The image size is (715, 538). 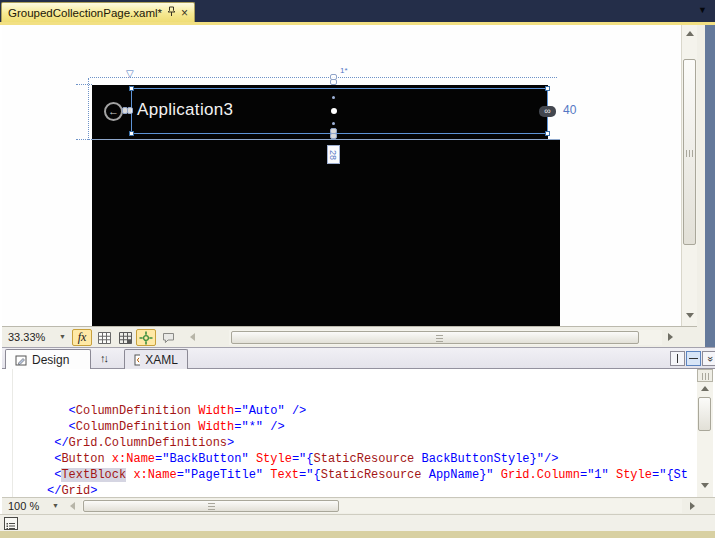 What do you see at coordinates (705, 388) in the screenshot?
I see `editor-scroll-up-icon` at bounding box center [705, 388].